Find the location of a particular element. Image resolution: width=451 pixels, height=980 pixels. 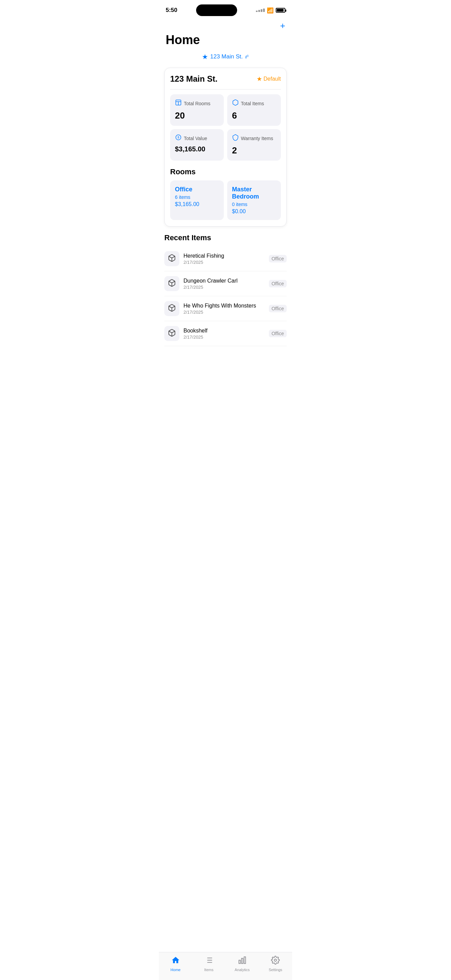

warranty-items-label: Warranty Items is located at coordinates (257, 138).